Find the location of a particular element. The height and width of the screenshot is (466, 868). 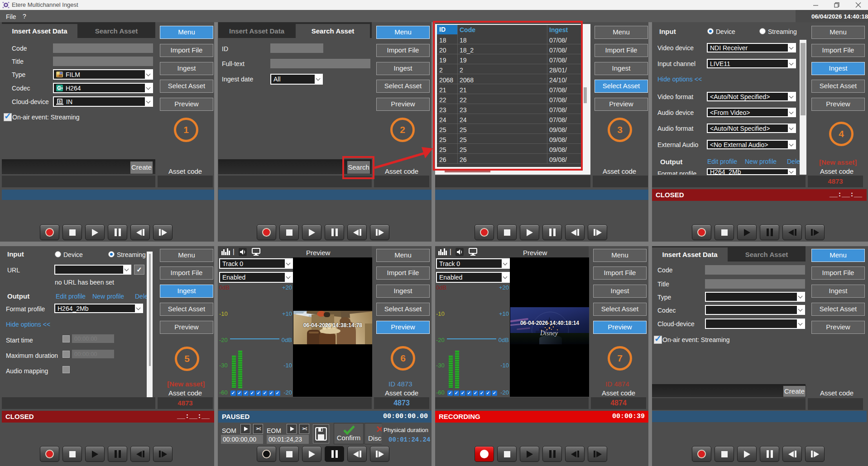

svg-text: H264 is located at coordinates (61, 88).